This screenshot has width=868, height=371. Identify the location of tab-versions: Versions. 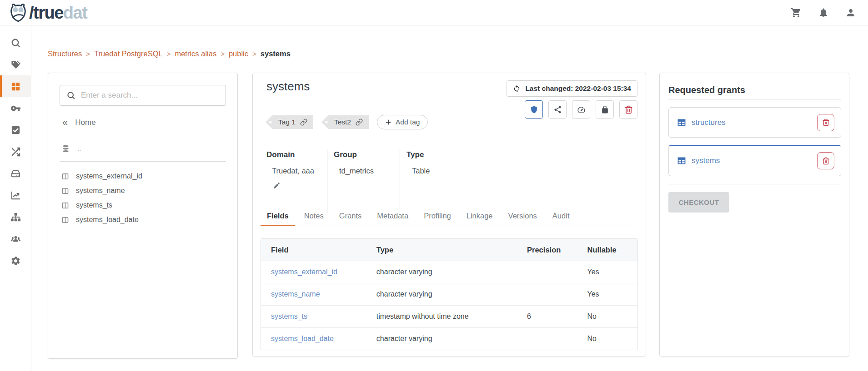
(523, 217).